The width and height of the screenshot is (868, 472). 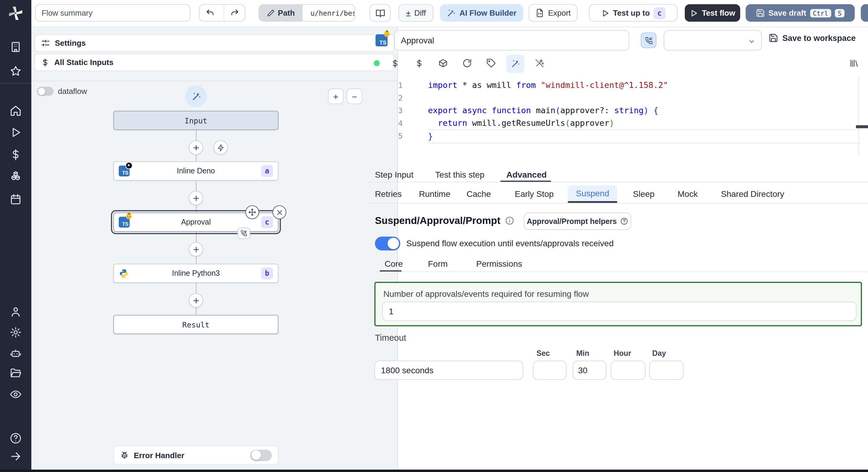 I want to click on package-icon, so click(x=443, y=63).